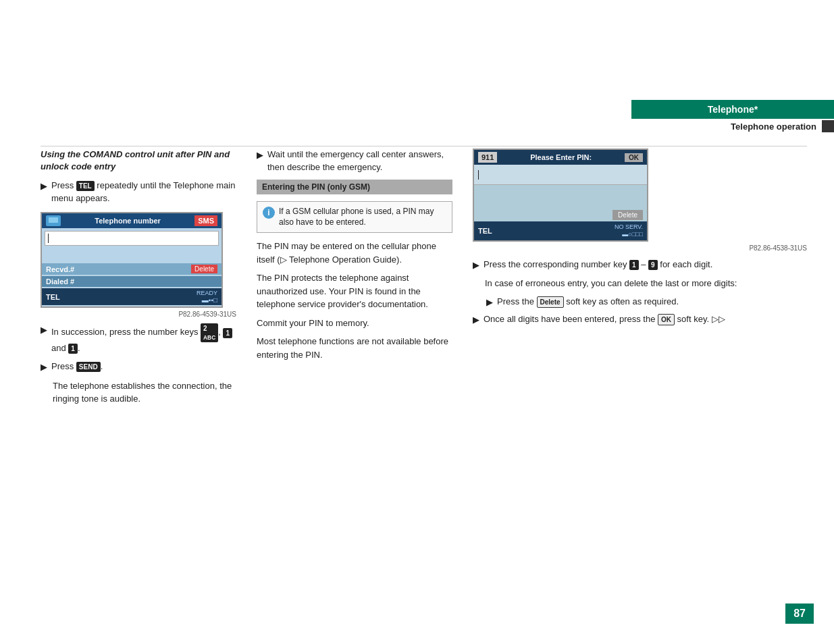 This screenshot has width=834, height=644. What do you see at coordinates (646, 320) in the screenshot?
I see `right-bullet-2-text: Once all digits have been entered, press…` at bounding box center [646, 320].